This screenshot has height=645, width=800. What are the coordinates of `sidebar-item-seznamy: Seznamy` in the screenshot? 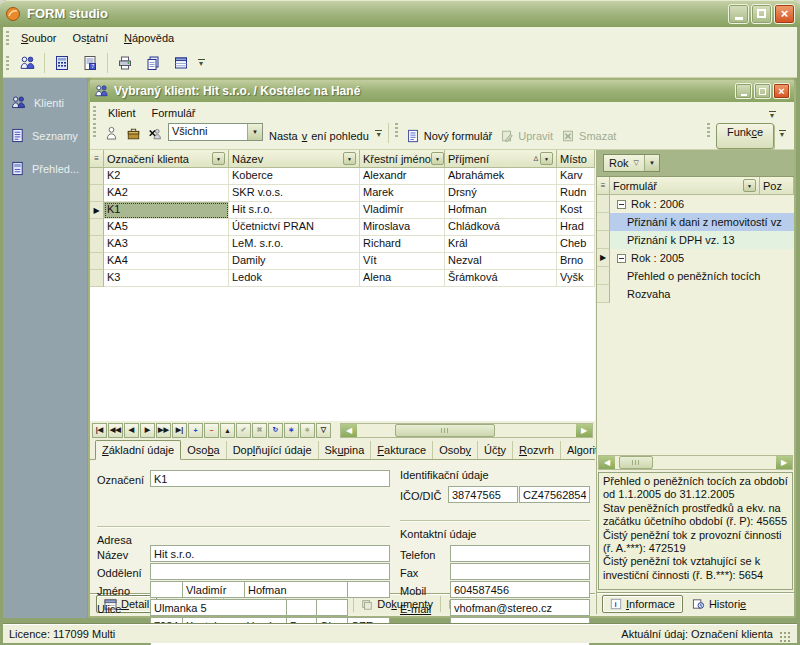 It's located at (45, 136).